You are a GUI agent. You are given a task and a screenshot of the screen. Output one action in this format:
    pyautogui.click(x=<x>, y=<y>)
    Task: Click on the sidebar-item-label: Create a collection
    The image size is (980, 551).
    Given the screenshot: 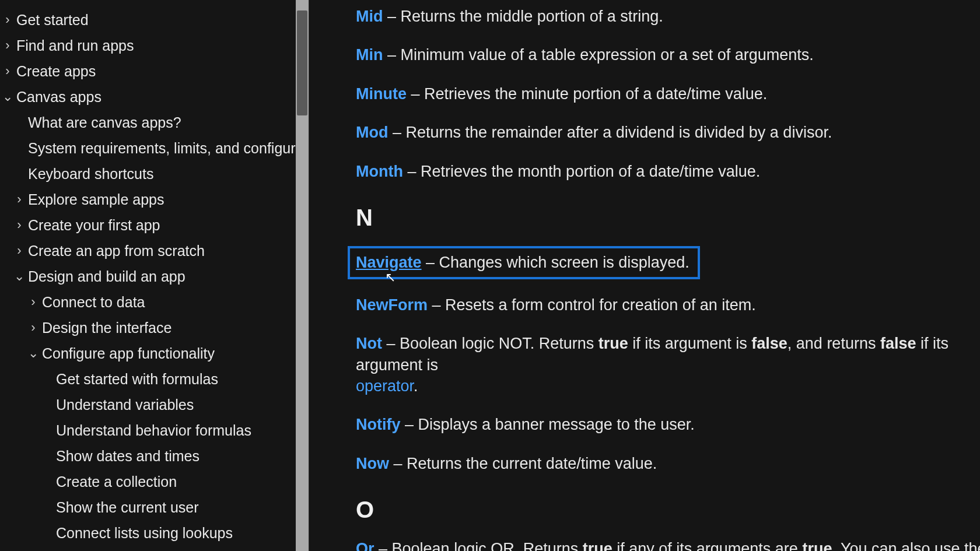 What is the action you would take?
    pyautogui.click(x=117, y=482)
    